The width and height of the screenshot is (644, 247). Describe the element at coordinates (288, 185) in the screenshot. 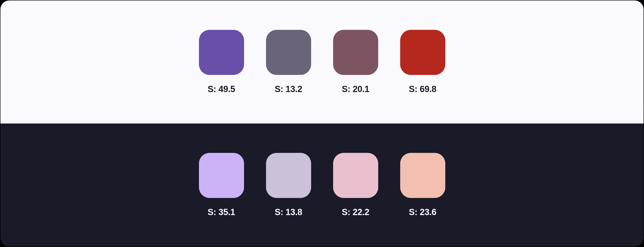

I see `swatch-item: S: 13.8` at that location.